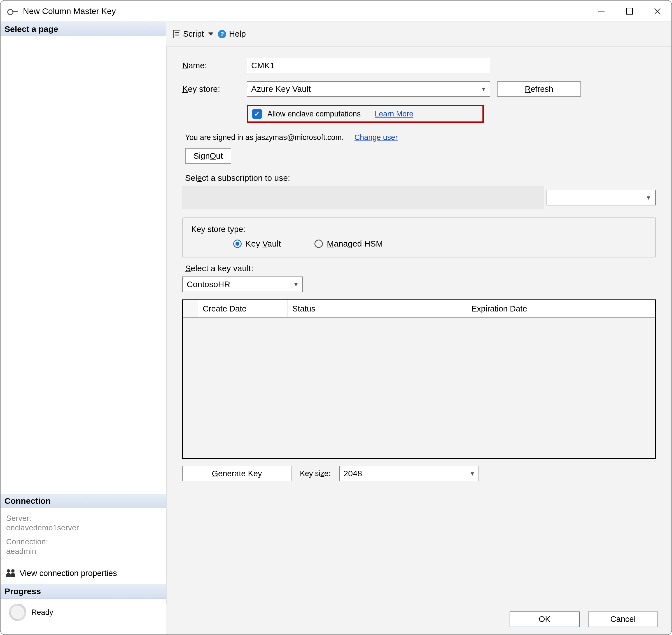 The width and height of the screenshot is (672, 635). Describe the element at coordinates (365, 114) in the screenshot. I see `allow-enclave-row: ✓ Allow enclave computations Learn More` at that location.